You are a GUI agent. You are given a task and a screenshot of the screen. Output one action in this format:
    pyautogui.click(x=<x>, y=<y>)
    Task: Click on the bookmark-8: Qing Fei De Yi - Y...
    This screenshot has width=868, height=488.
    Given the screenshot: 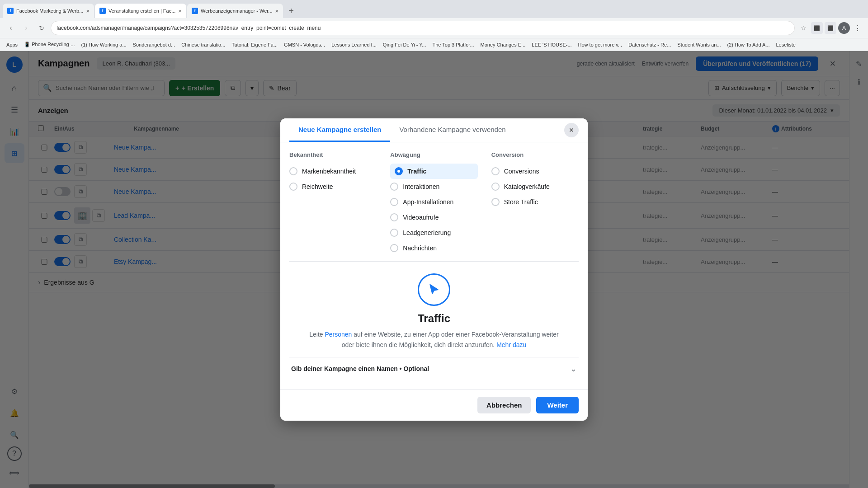 What is the action you would take?
    pyautogui.click(x=405, y=45)
    